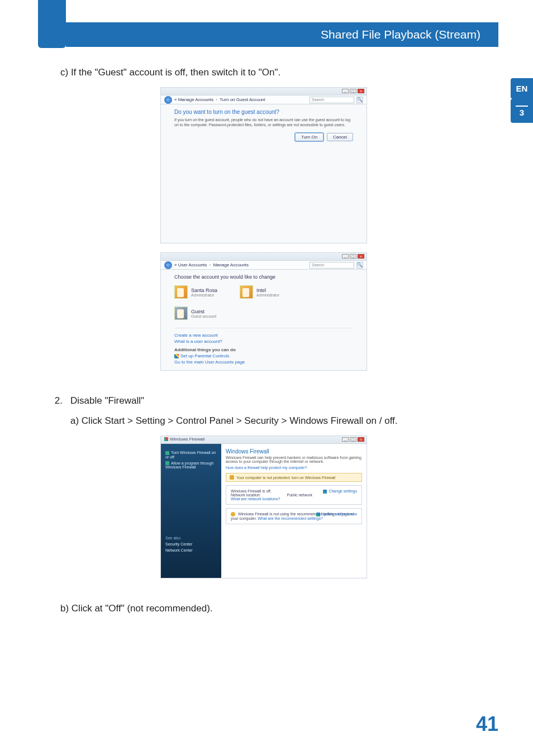  Describe the element at coordinates (294, 495) in the screenshot. I see `status-line2: Network location: Public network` at that location.